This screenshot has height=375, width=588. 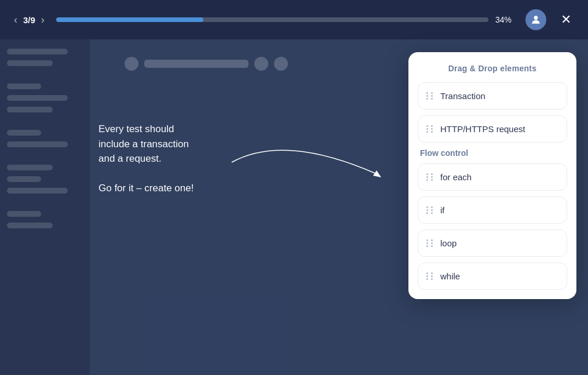 I want to click on close-button: ✕, so click(x=566, y=20).